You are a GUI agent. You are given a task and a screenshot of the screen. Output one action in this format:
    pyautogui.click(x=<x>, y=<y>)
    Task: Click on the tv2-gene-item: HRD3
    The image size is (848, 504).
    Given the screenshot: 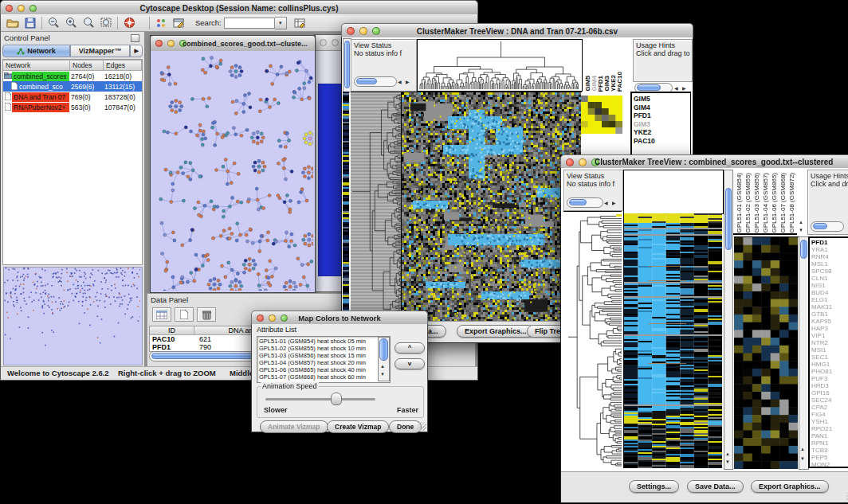 What is the action you would take?
    pyautogui.click(x=829, y=385)
    